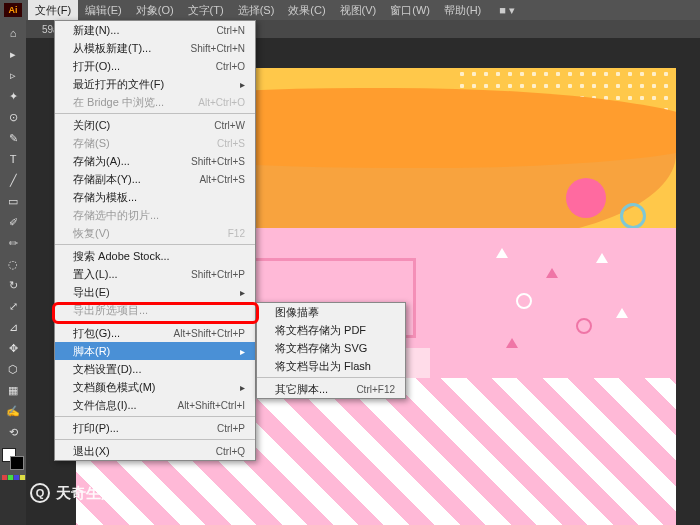 The height and width of the screenshot is (525, 700). What do you see at coordinates (104, 10) in the screenshot?
I see `menu-edit: 编辑(E)` at bounding box center [104, 10].